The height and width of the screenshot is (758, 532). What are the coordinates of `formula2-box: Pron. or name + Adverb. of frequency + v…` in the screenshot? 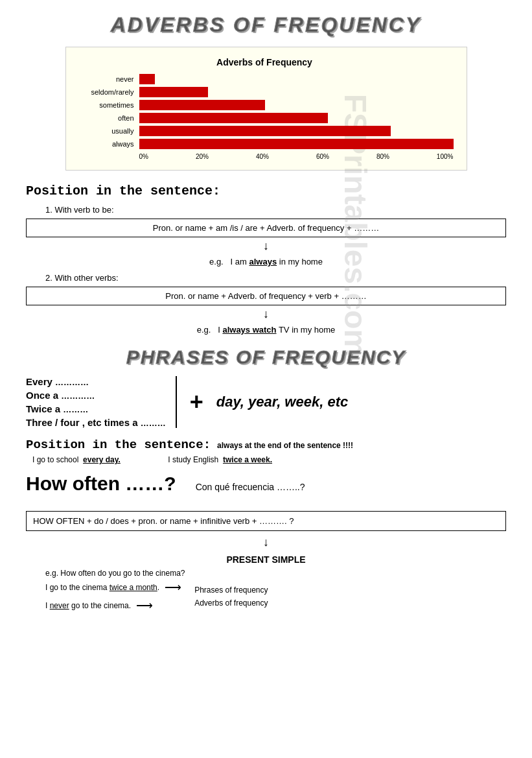 It's located at (266, 296).